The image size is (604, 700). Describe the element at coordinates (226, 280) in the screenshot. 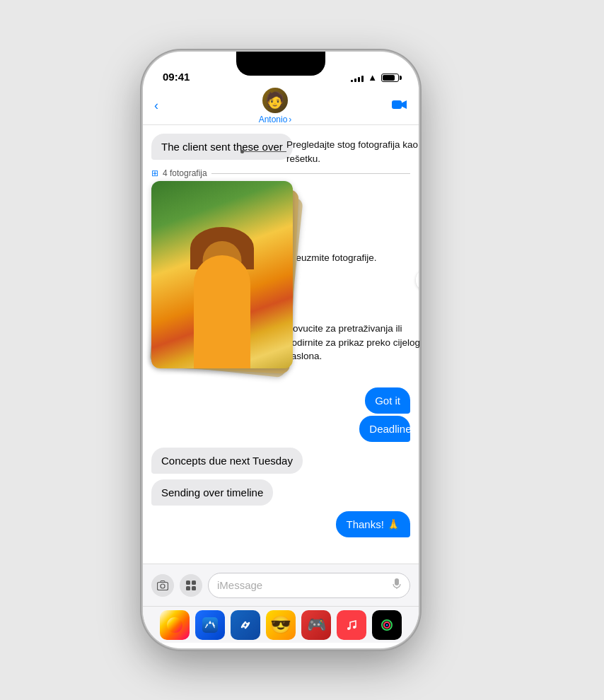

I see `photo-stack` at that location.